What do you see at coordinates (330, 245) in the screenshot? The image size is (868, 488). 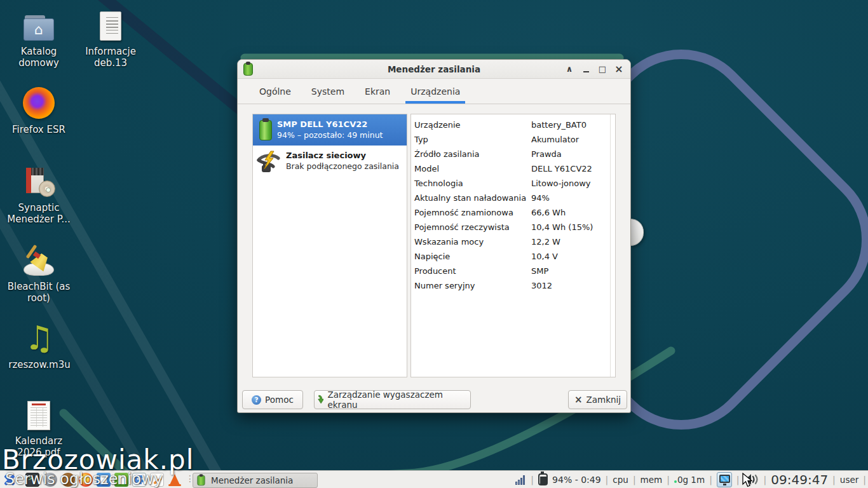 I see `device-list: SMP DELL Y61CV22 94% – pozostało: 49 min…` at bounding box center [330, 245].